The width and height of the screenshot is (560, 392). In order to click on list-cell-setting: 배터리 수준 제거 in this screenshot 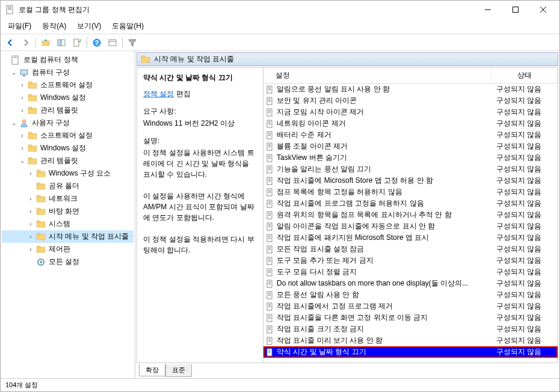, I will do `click(378, 135)`.